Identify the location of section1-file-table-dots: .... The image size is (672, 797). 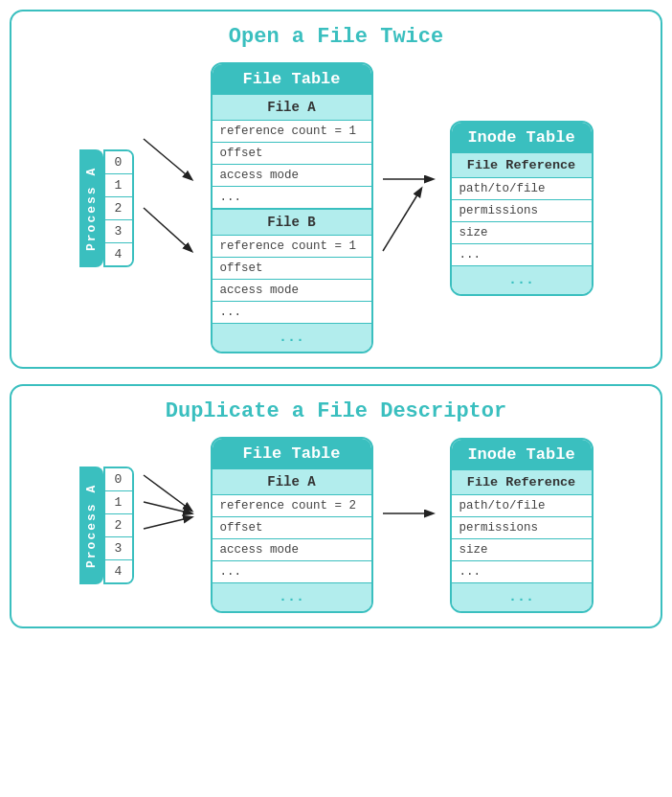
(292, 337).